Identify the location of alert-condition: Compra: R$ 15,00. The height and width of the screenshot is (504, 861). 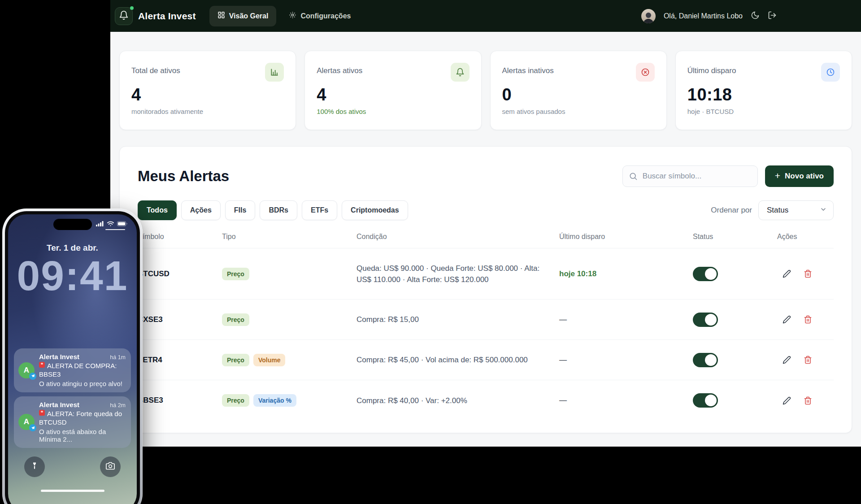
(458, 319).